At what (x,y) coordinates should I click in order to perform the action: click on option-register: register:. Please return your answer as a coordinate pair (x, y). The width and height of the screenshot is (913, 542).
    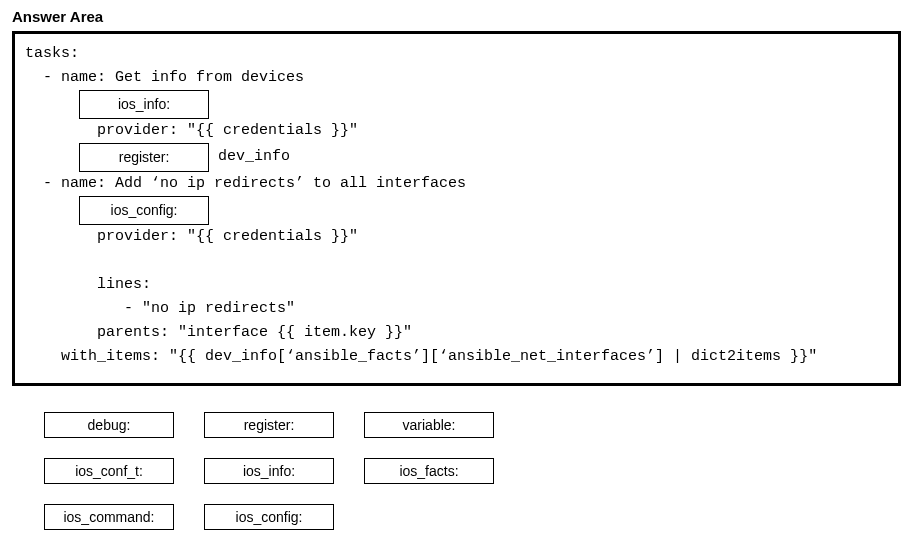
    Looking at the image, I should click on (269, 425).